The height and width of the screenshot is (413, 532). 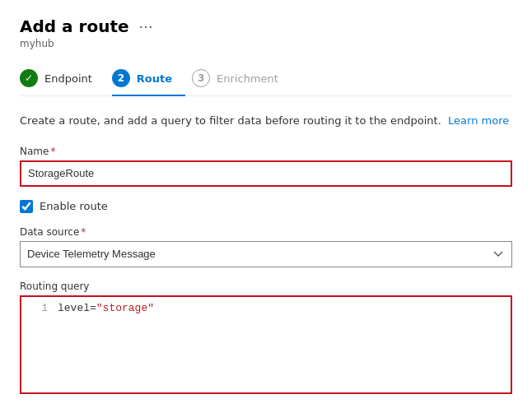 I want to click on test-label: Test, so click(x=41, y=412).